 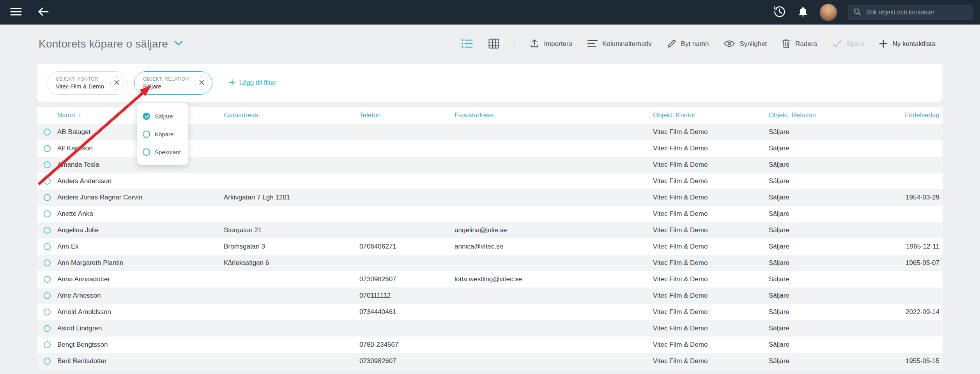 What do you see at coordinates (494, 44) in the screenshot?
I see `grid-view-button` at bounding box center [494, 44].